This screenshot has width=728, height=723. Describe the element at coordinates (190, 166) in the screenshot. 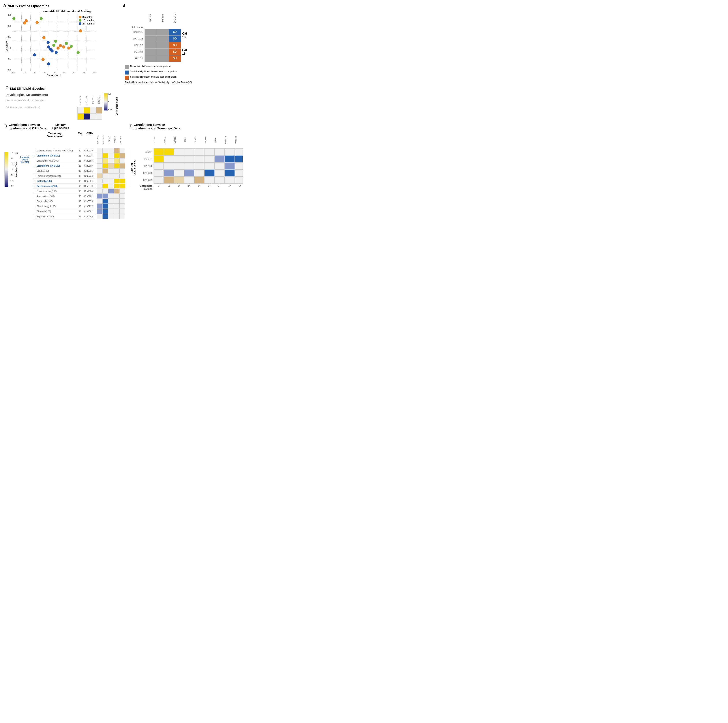

I see `heatmap-e-row: LPI 16:0` at that location.